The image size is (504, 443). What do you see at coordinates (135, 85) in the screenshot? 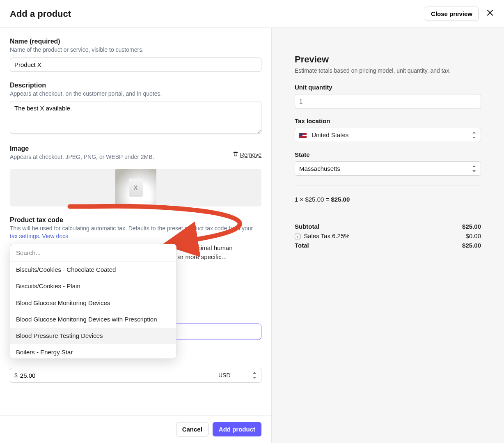
I see `description-label: Description` at bounding box center [135, 85].